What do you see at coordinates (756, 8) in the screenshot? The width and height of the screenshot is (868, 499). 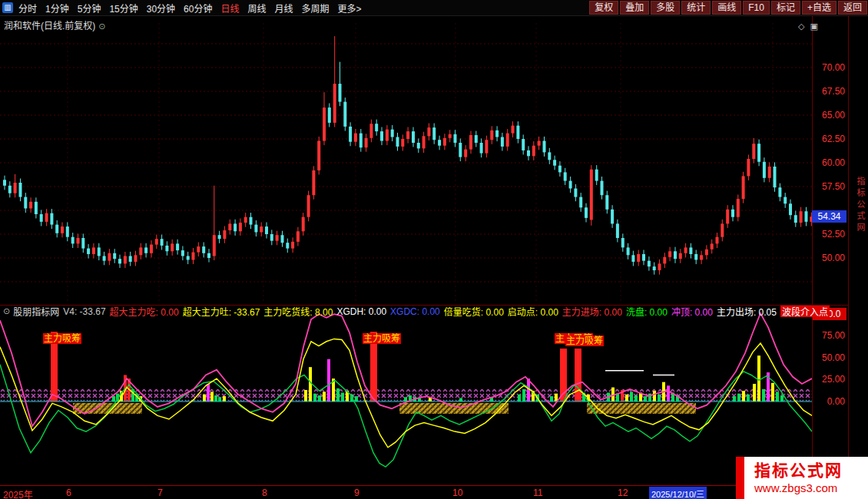 I see `toolbar-tool-5: F10` at bounding box center [756, 8].